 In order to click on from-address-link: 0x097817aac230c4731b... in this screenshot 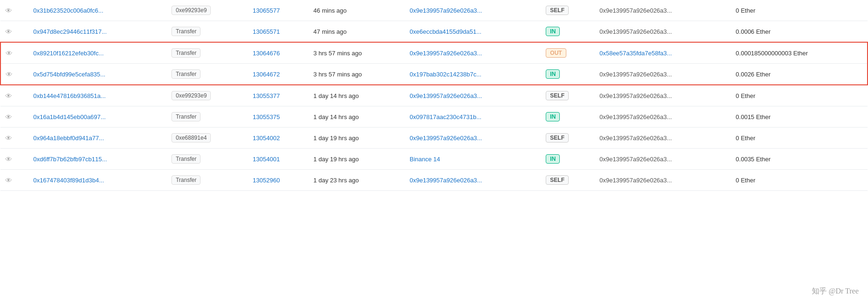, I will do `click(445, 117)`.